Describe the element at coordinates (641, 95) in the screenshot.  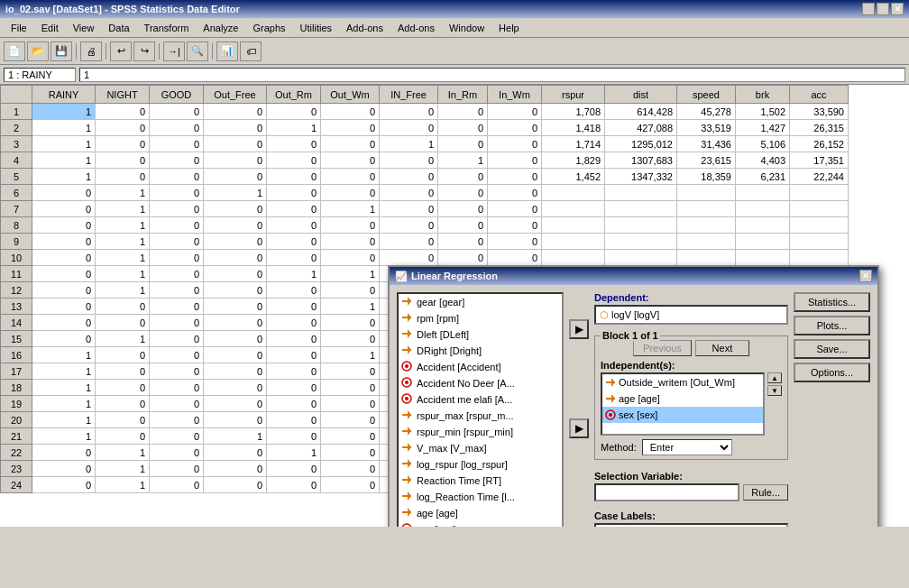
I see `col-dist: dist` at that location.